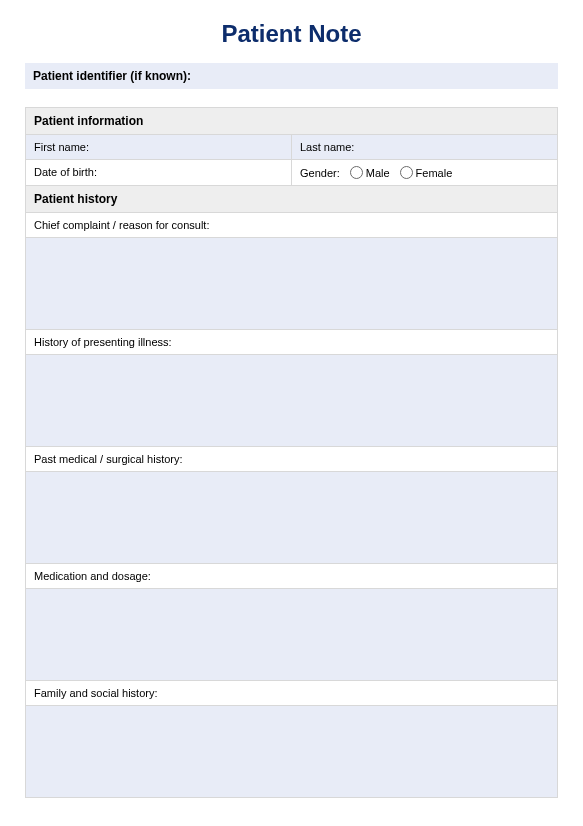 The image size is (583, 826). What do you see at coordinates (292, 284) in the screenshot?
I see `chief-complaint-input` at bounding box center [292, 284].